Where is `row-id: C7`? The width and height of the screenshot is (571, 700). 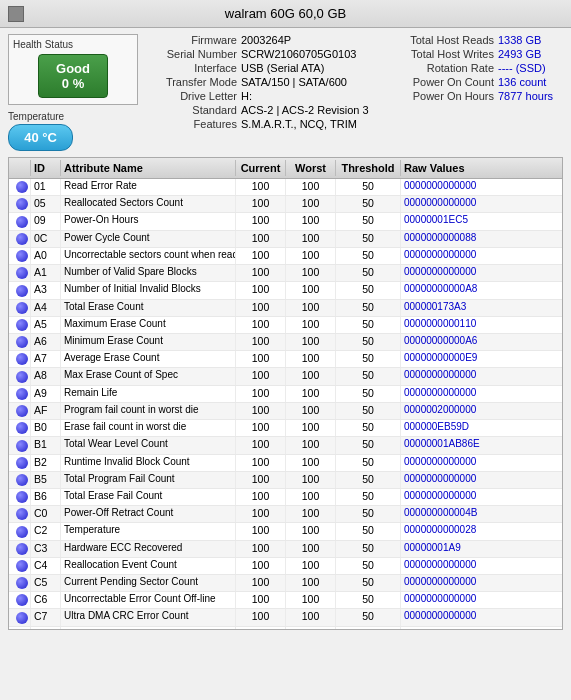
row-id: C7 is located at coordinates (46, 617).